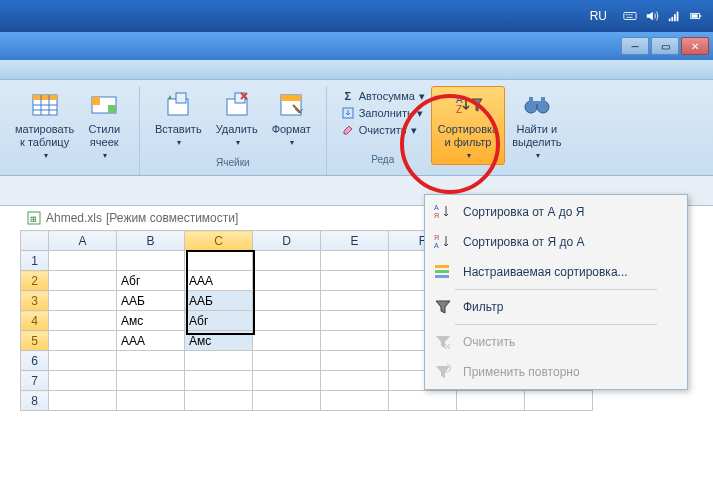 Image resolution: width=713 pixels, height=502 pixels. Describe the element at coordinates (536, 126) in the screenshot. I see `find-select-button: Найти и выделить▾` at that location.